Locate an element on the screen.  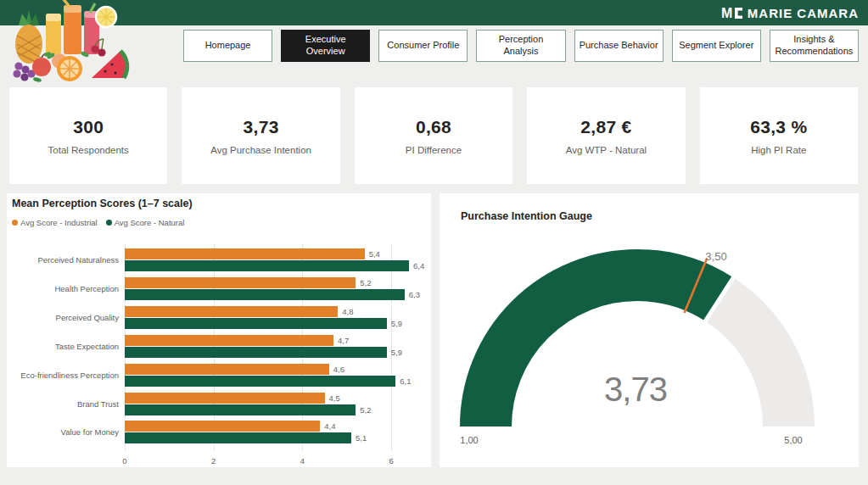
bar-value-label: 4,6 is located at coordinates (339, 370).